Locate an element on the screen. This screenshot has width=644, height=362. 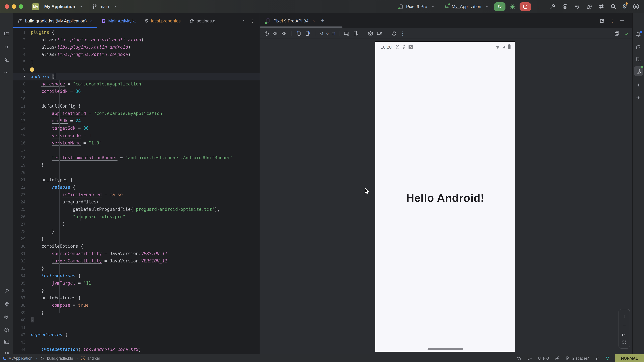
code-line-19: 19 } is located at coordinates (136, 165).